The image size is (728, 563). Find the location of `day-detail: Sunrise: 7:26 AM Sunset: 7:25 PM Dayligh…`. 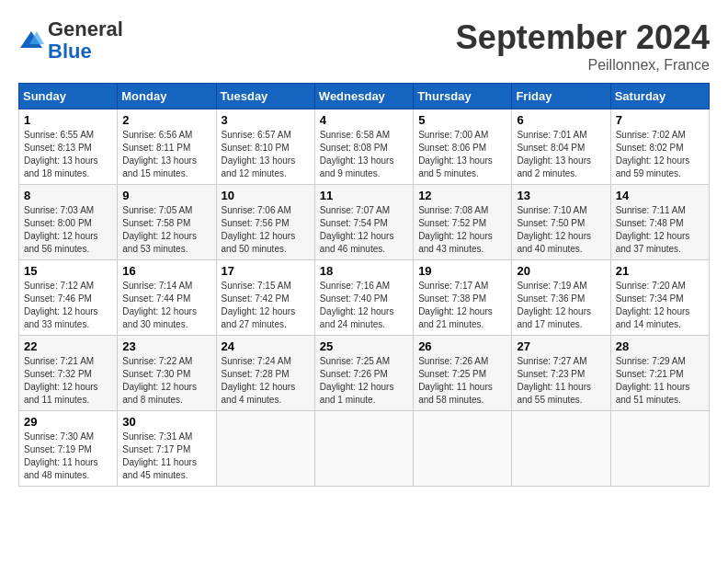

day-detail: Sunrise: 7:26 AM Sunset: 7:25 PM Dayligh… is located at coordinates (462, 381).